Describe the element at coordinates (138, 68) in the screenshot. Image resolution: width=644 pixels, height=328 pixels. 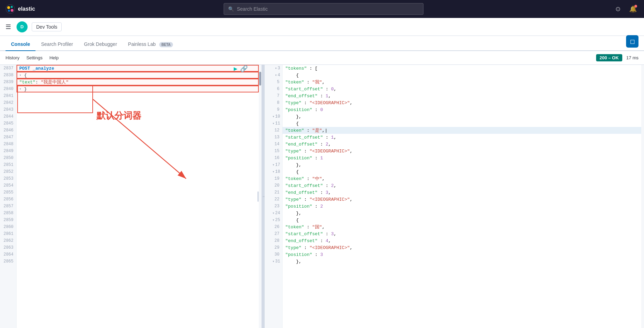
I see `editor-code-line: POST _analyze` at that location.